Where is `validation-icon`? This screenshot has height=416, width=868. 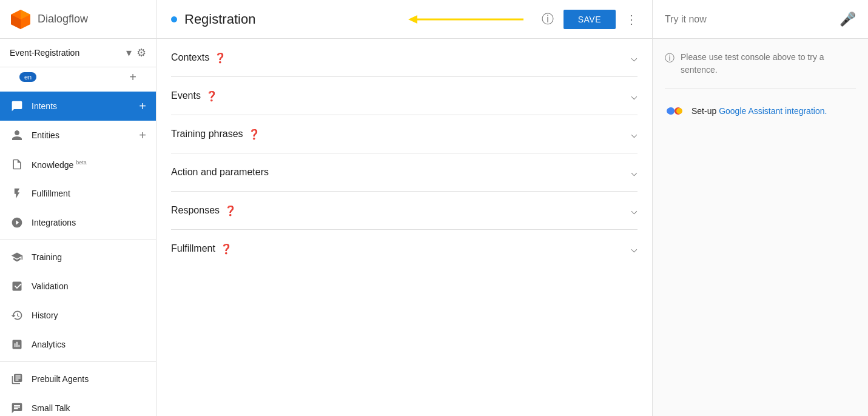 validation-icon is located at coordinates (17, 286).